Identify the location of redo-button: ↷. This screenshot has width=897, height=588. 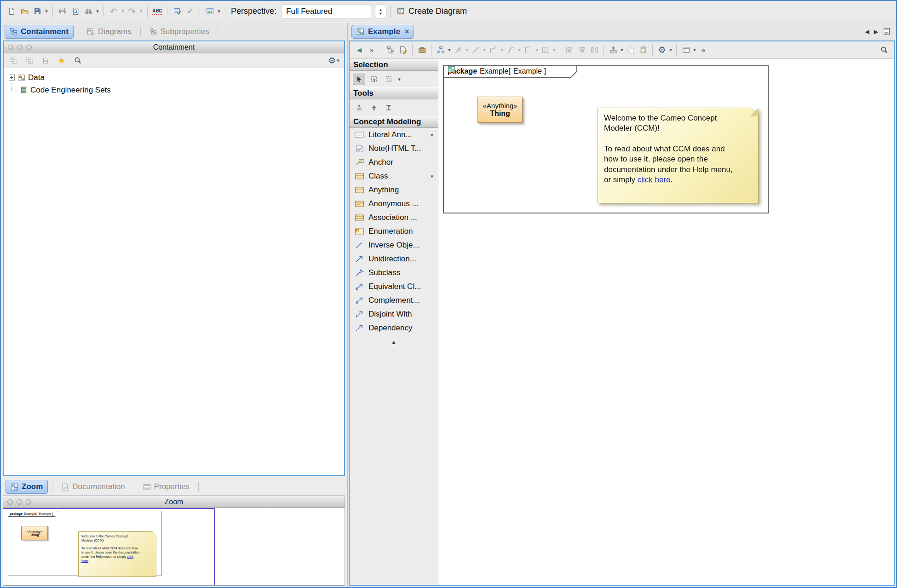
(132, 12).